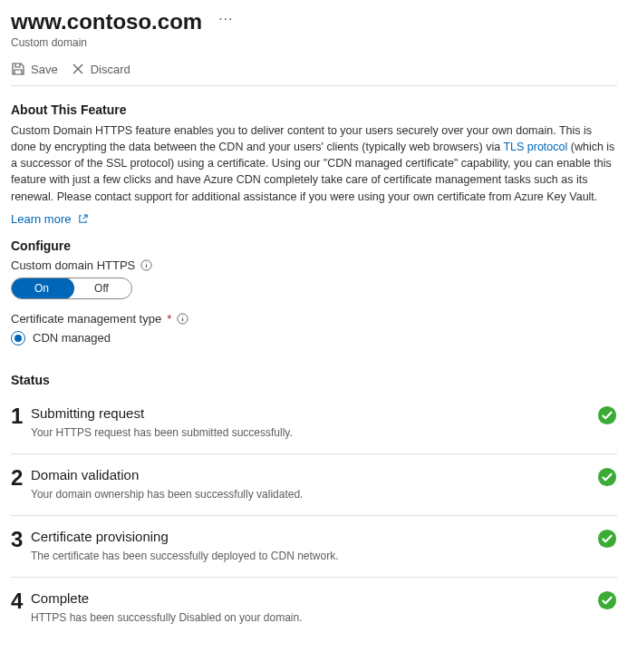  I want to click on step-number: 4, so click(21, 601).